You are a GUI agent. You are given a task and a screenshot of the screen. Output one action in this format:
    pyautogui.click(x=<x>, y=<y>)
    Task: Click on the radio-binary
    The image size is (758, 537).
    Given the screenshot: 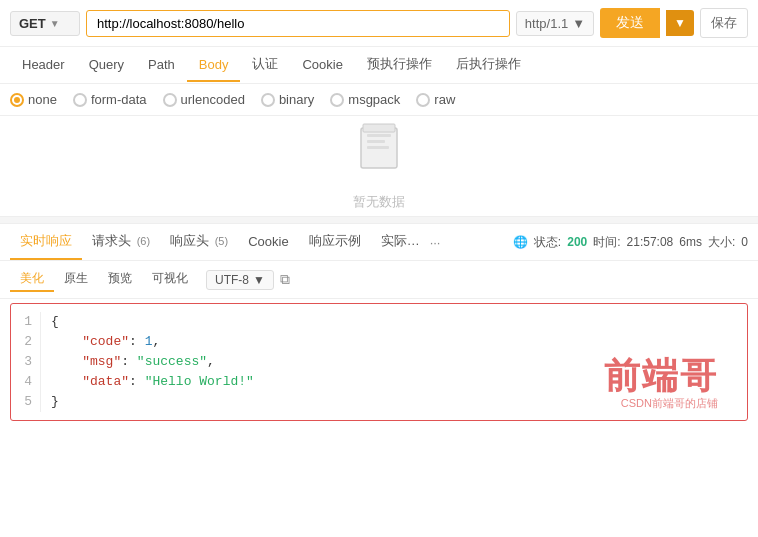 What is the action you would take?
    pyautogui.click(x=268, y=100)
    